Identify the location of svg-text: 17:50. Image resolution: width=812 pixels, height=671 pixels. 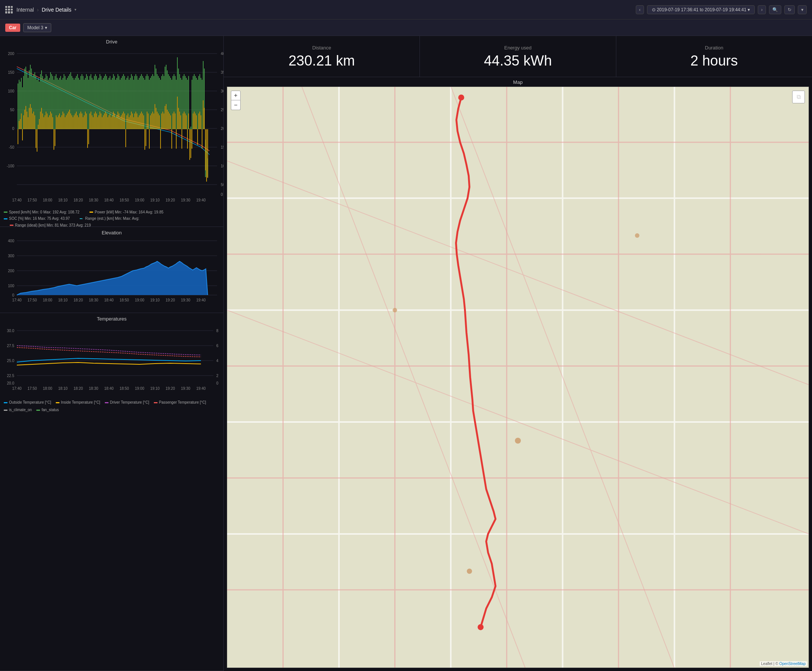
(32, 200).